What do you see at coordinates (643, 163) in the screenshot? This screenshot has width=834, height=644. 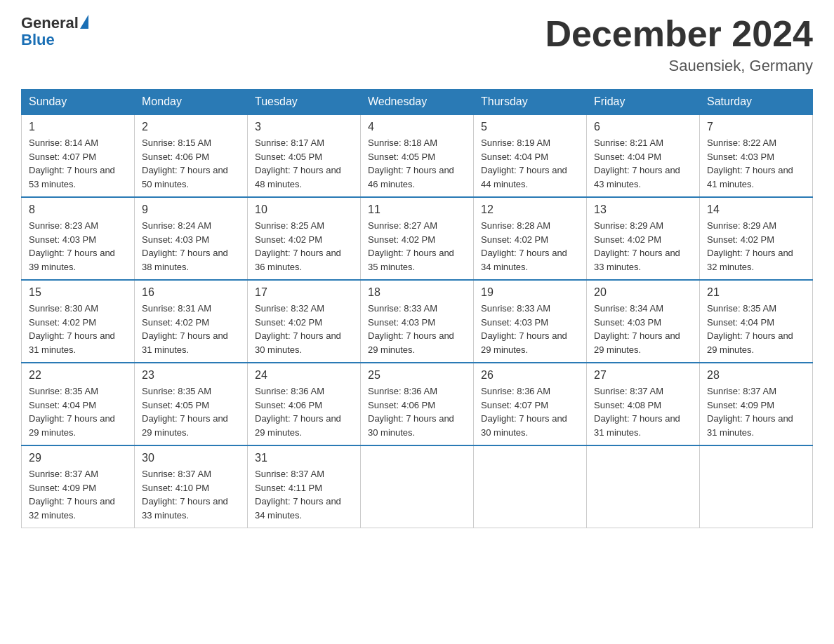 I see `day-info: Sunrise: 8:21 AMSunset: 4:04 PMDaylight:…` at bounding box center [643, 163].